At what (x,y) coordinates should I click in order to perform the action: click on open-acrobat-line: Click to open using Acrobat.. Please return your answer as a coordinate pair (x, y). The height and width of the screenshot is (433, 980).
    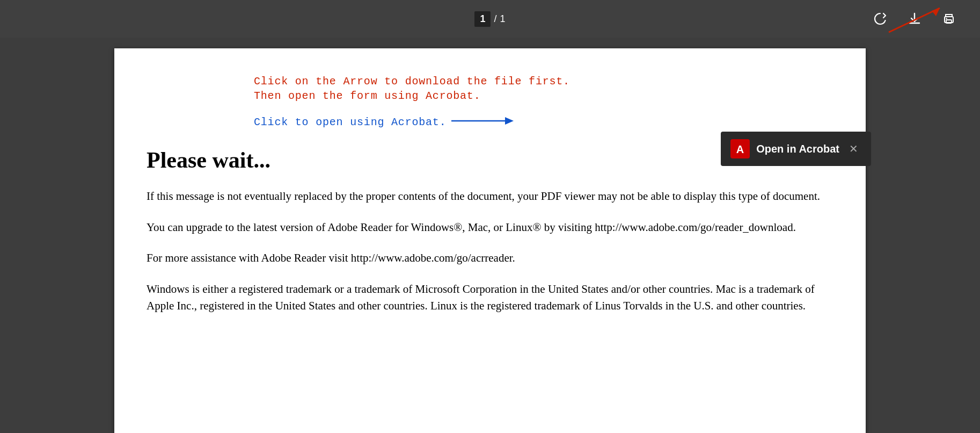
    Looking at the image, I should click on (544, 122).